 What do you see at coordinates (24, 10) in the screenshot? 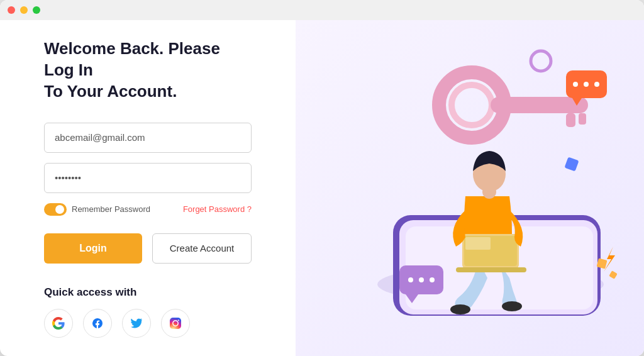
I see `minimize-button` at bounding box center [24, 10].